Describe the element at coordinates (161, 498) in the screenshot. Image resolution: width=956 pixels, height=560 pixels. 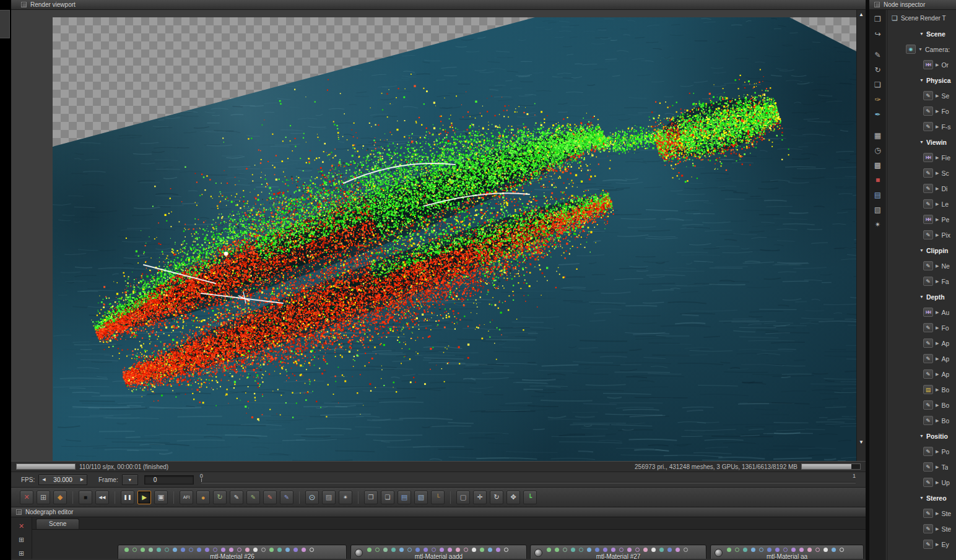
I see `display-button: ▣` at that location.